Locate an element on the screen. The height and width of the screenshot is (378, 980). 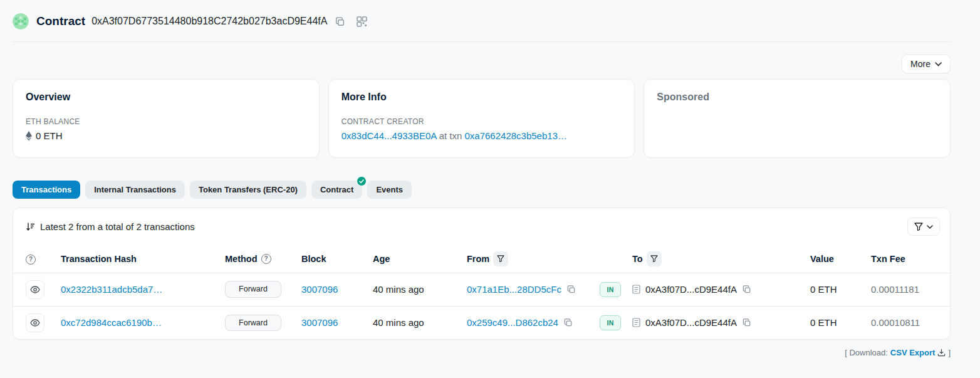
column-transaction-hash: Transaction Hash is located at coordinates (137, 259).